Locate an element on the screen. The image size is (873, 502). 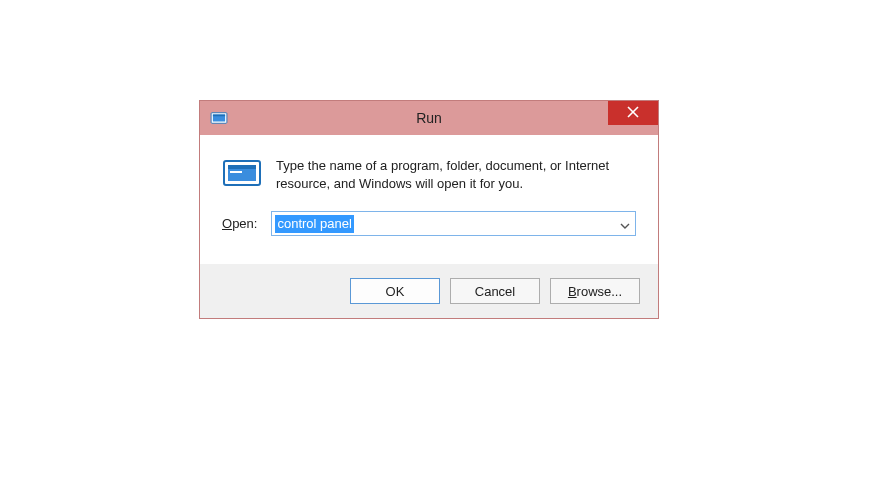
open-dropdown-button is located at coordinates (625, 224).